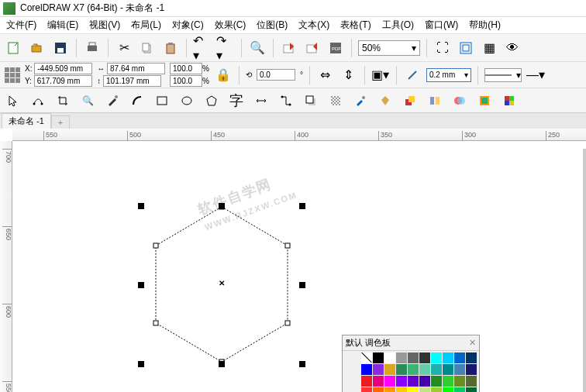 Image resolution: width=586 pixels, height=392 pixels. I want to click on scale-x-input, so click(186, 68).